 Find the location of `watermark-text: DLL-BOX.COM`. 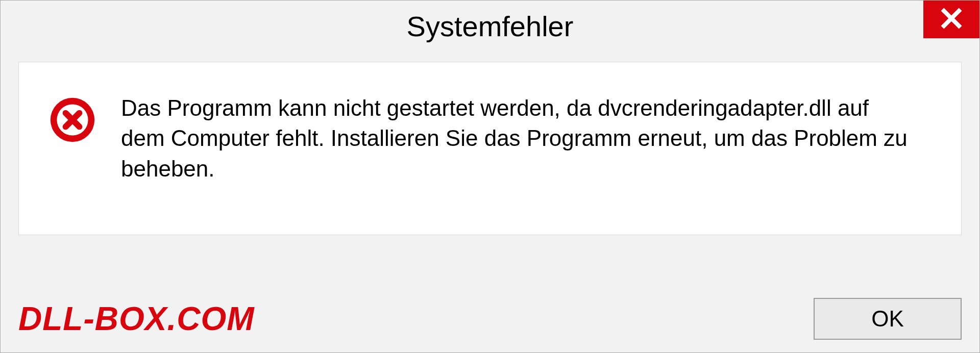

watermark-text: DLL-BOX.COM is located at coordinates (137, 319).